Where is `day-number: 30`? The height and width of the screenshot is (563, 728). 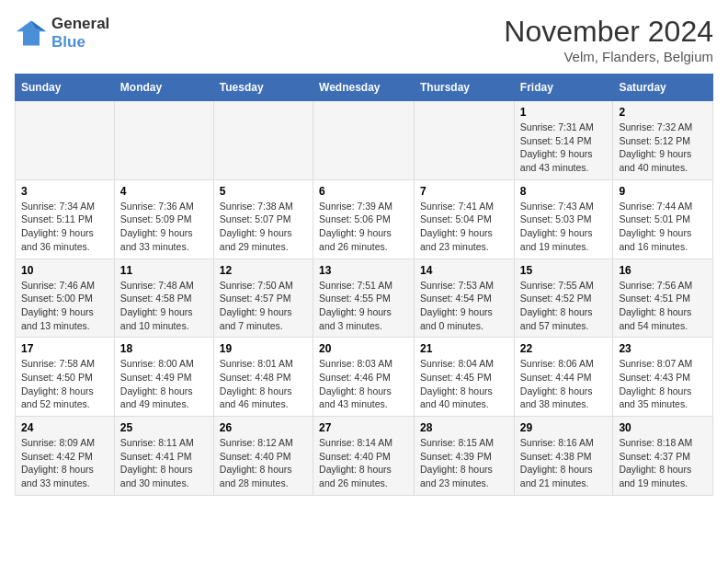
day-number: 30 is located at coordinates (663, 428).